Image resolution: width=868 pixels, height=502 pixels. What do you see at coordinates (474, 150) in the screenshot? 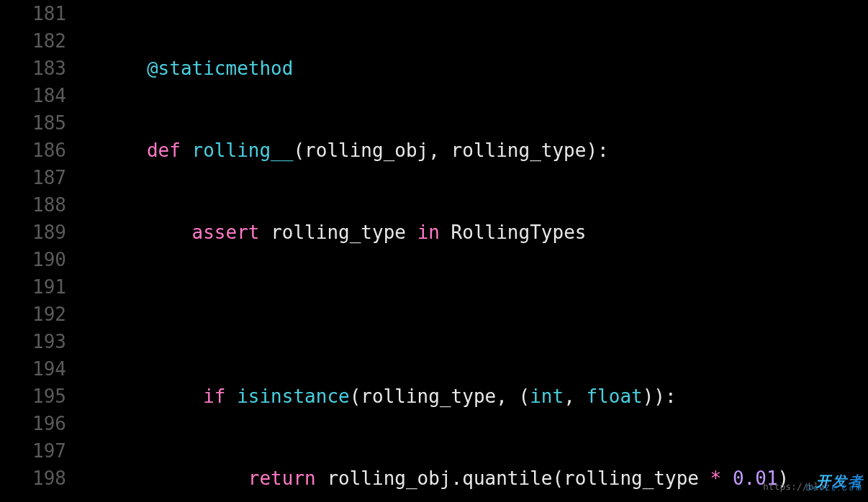
I see `code-line: def rolling__(rolling_obj, rolling_type)…` at bounding box center [474, 150].